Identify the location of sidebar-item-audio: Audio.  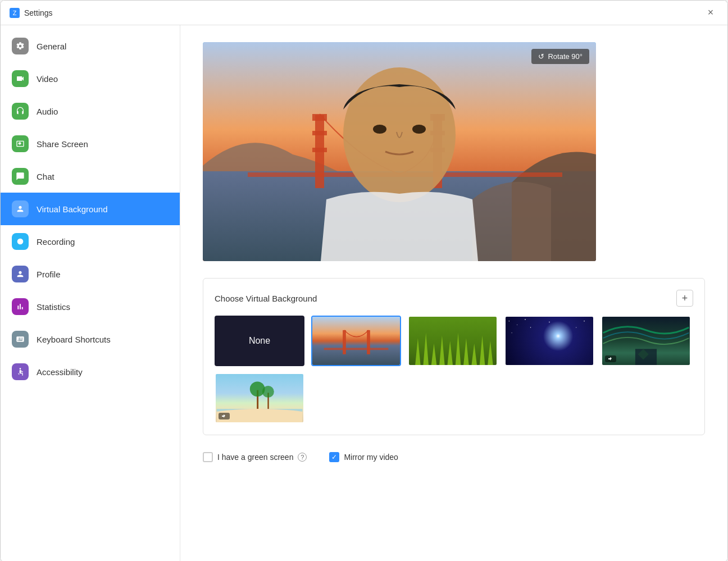
(90, 111).